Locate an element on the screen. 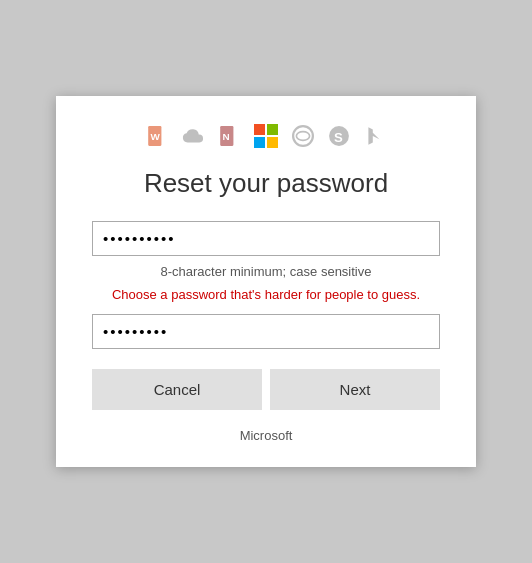  error-message: Choose a password that's harder for peop… is located at coordinates (266, 294).